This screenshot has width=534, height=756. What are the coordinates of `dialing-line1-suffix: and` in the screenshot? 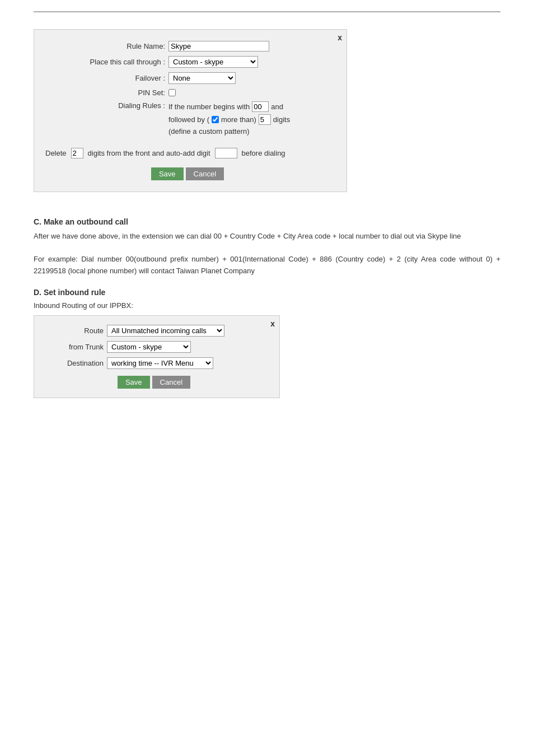 It's located at (277, 106).